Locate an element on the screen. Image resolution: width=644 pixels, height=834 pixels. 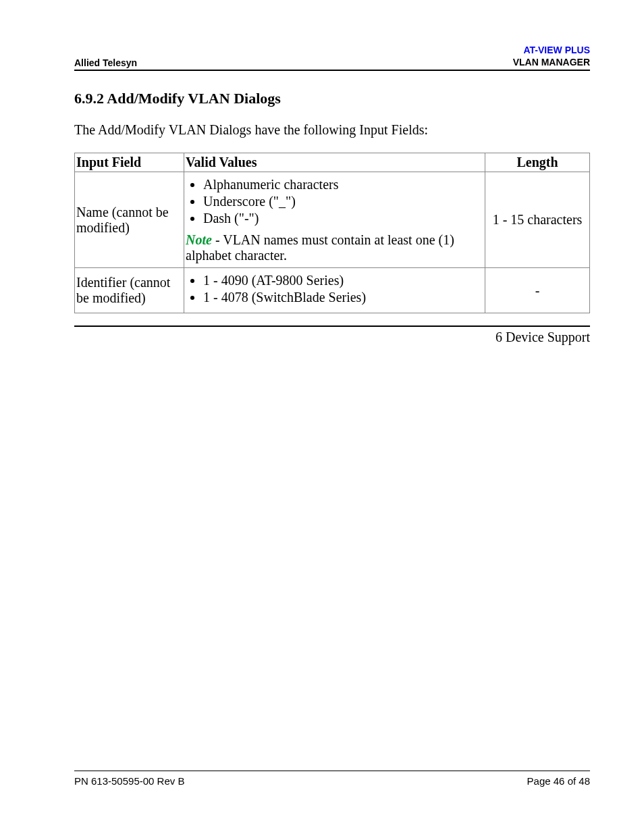
list-item: 1 - 4078 (SwitchBlade Series) is located at coordinates (343, 297).